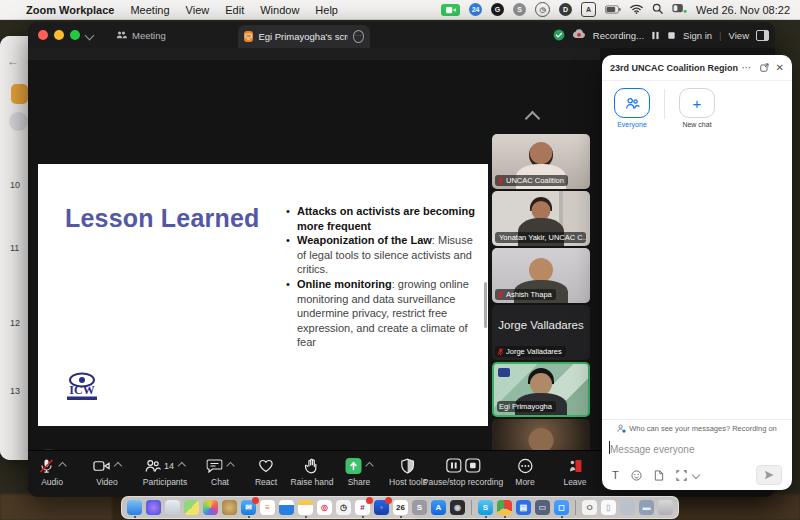  Describe the element at coordinates (234, 10) in the screenshot. I see `menu-edit: Edit` at that location.